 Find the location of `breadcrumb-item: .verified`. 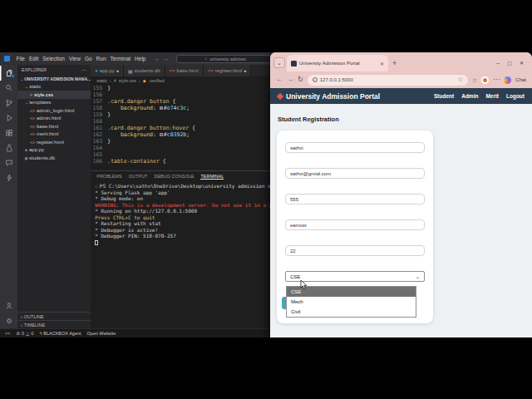

breadcrumb-item: .verified is located at coordinates (156, 81).